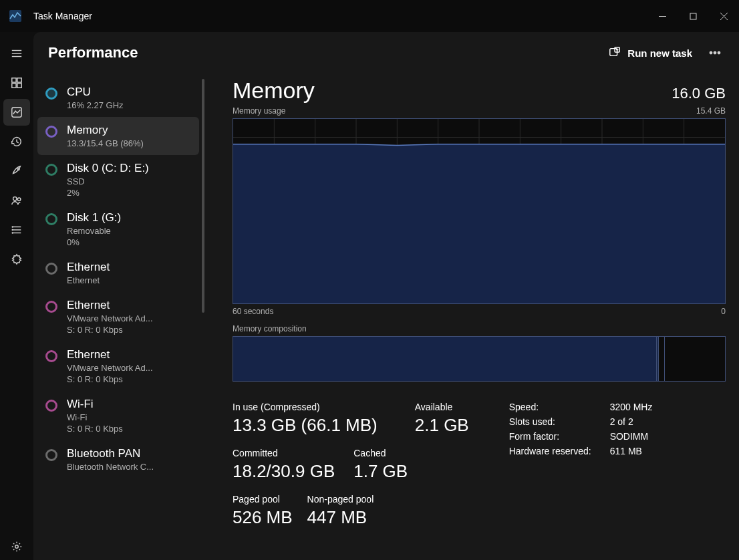 This screenshot has width=739, height=560. I want to click on maximize-button, so click(693, 16).